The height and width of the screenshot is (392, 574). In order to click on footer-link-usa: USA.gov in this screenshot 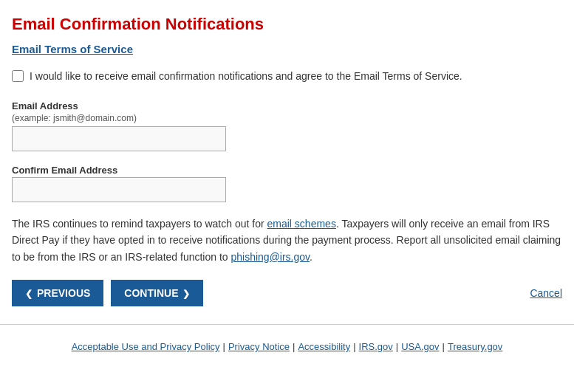, I will do `click(420, 347)`.